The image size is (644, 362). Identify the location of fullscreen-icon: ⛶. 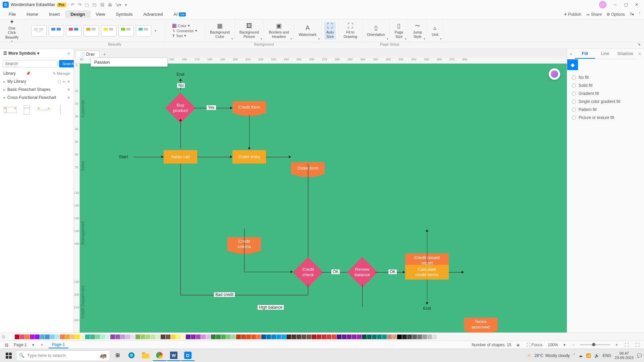
(637, 345).